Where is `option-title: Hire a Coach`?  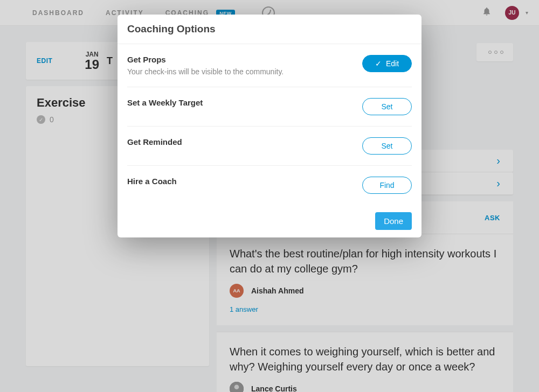
option-title: Hire a Coach is located at coordinates (245, 181).